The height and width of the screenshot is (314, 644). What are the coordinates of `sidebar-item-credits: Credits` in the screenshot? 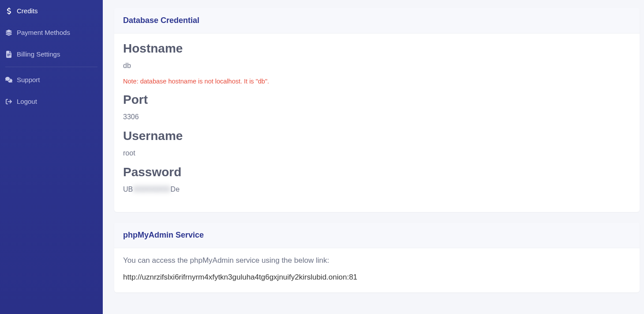 It's located at (51, 11).